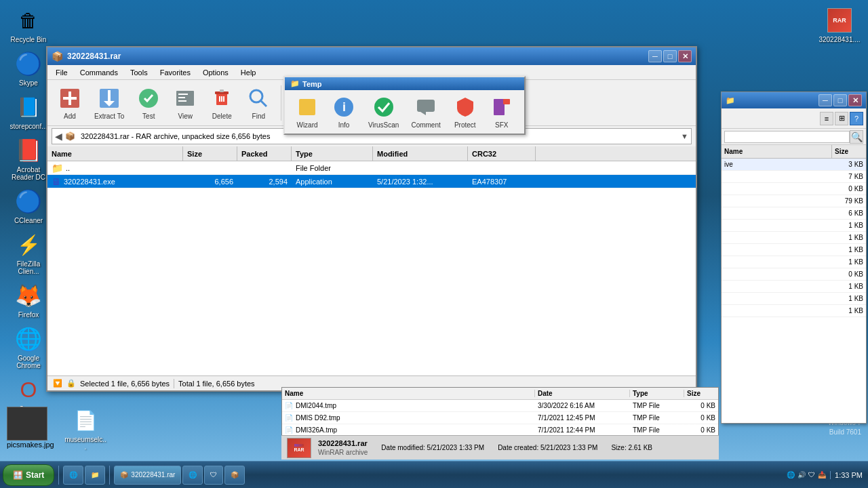 The width and height of the screenshot is (868, 488). What do you see at coordinates (99, 73) in the screenshot?
I see `menu-commands: Commands` at bounding box center [99, 73].